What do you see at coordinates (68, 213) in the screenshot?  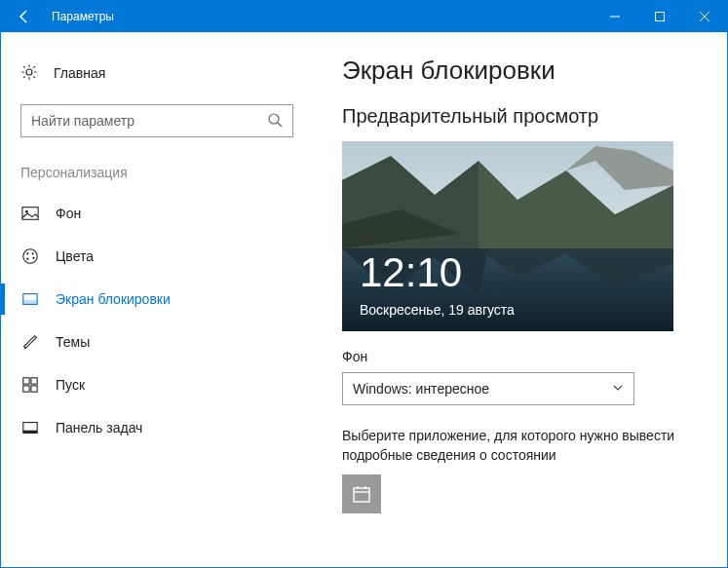 I see `nav-label: Фон` at bounding box center [68, 213].